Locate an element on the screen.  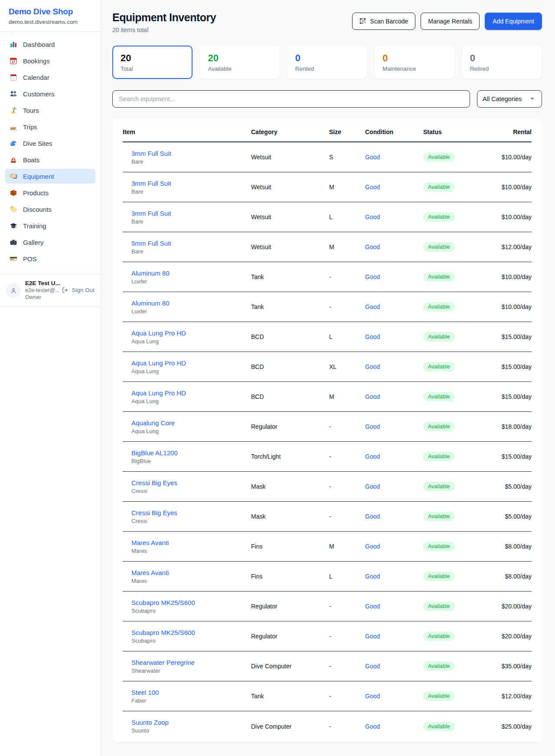
table-row: 3mm Full SuitBareWetsuitSGoodAvailable$1… is located at coordinates (327, 157).